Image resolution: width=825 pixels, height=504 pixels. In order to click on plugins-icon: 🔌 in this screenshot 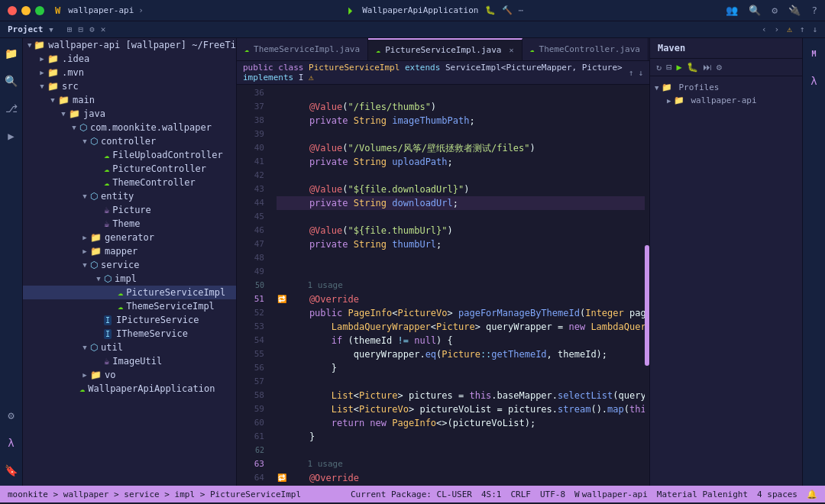, I will do `click(794, 11)`.